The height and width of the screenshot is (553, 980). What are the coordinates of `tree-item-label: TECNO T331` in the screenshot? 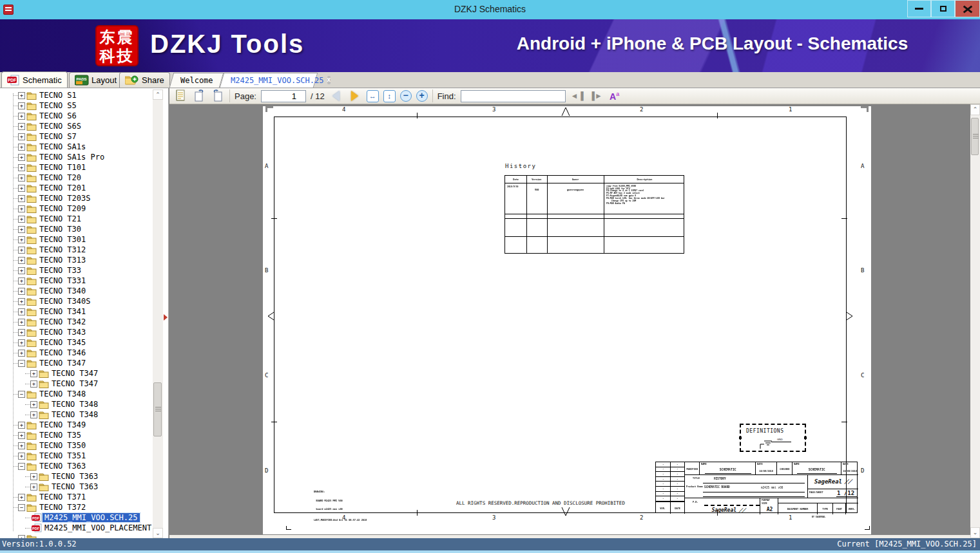 It's located at (62, 281).